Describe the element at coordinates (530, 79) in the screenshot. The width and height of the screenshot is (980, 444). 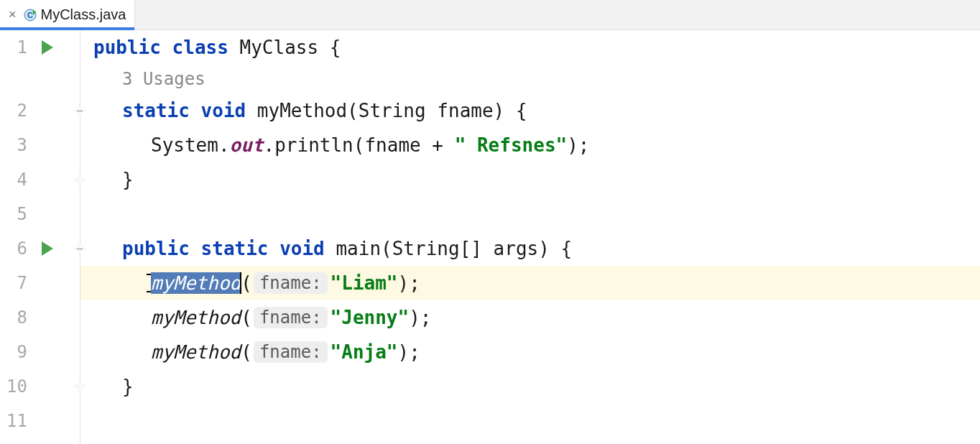
I see `usages-hint: 3 Usages` at that location.